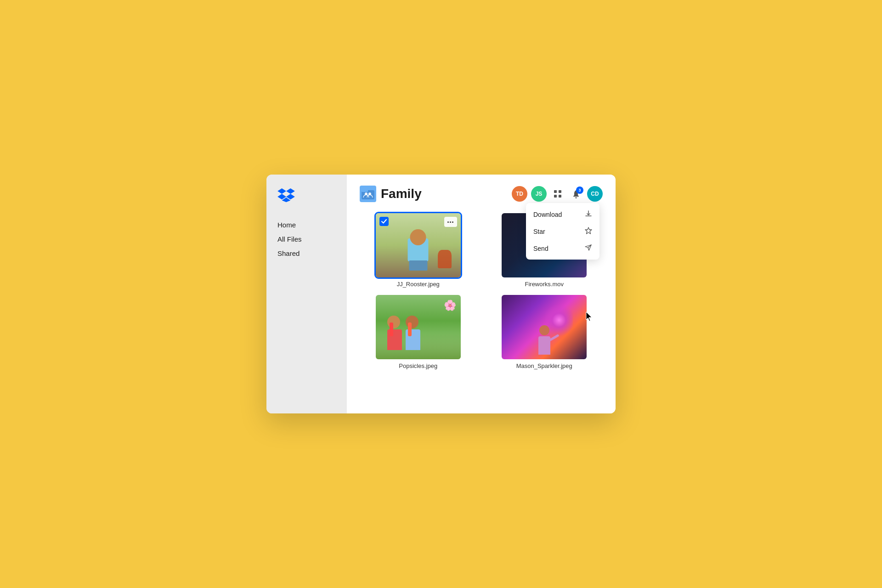 This screenshot has height=588, width=882. What do you see at coordinates (418, 250) in the screenshot?
I see `file-item-jj-rooster: JJ_Rooster.jpeg` at bounding box center [418, 250].